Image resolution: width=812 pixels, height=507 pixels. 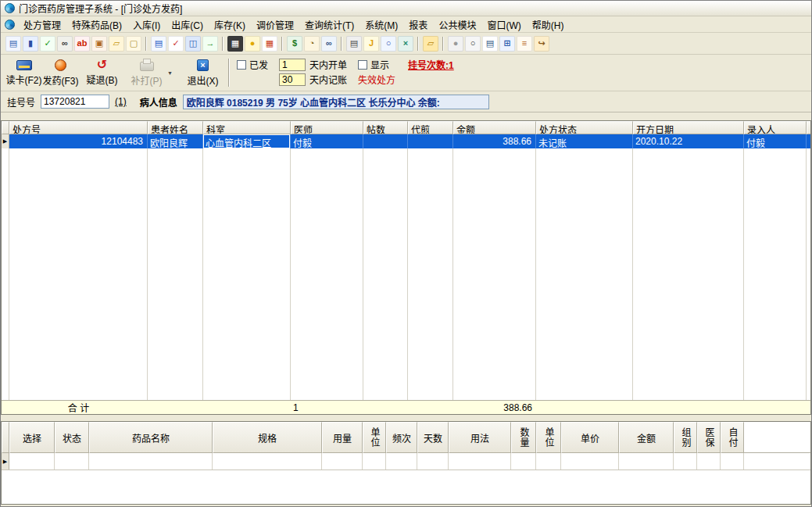 What do you see at coordinates (709, 437) in the screenshot?
I see `det-col-header-insurance: 医保` at bounding box center [709, 437].